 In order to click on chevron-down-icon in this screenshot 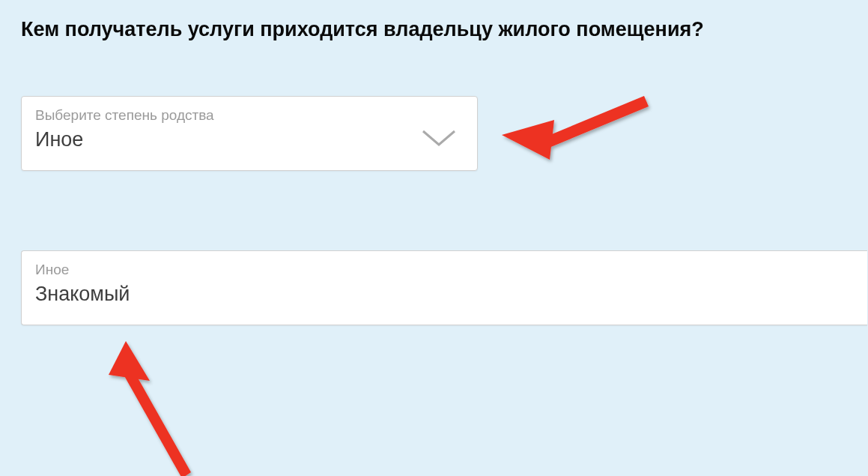, I will do `click(439, 140)`.